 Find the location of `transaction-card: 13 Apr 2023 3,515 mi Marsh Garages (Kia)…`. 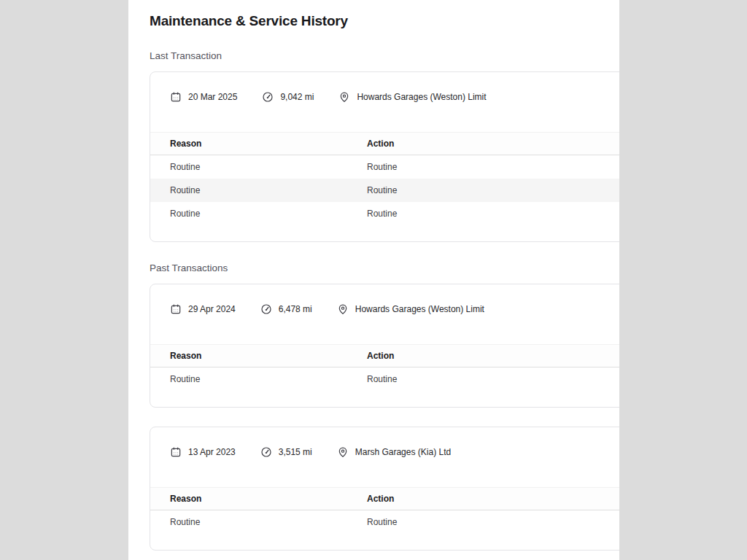

transaction-card: 13 Apr 2023 3,515 mi Marsh Garages (Kia)… is located at coordinates (384, 489).